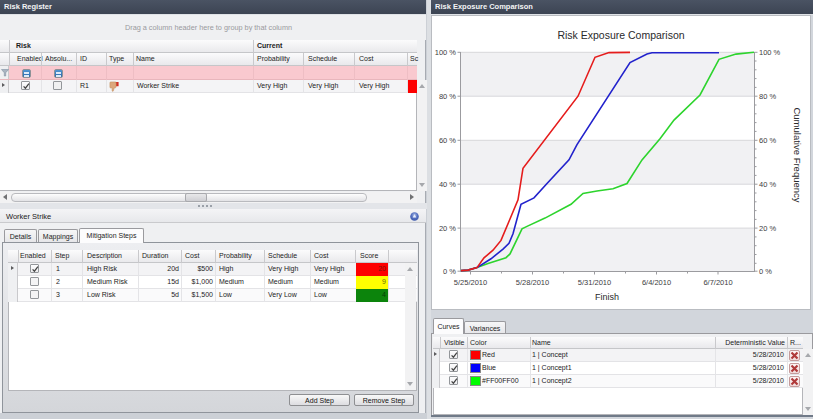  What do you see at coordinates (620, 35) in the screenshot?
I see `svg-text: Risk Exposure Comparison` at bounding box center [620, 35].